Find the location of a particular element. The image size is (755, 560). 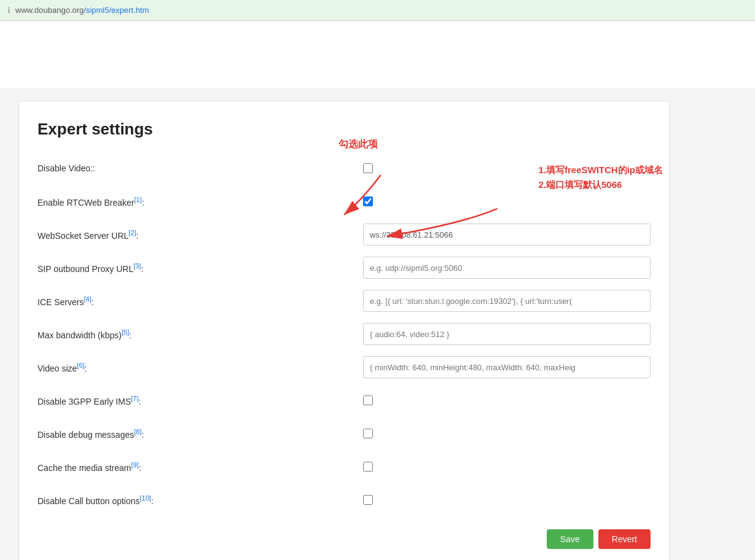

label-disable-video: Disable Video:: is located at coordinates (200, 168).